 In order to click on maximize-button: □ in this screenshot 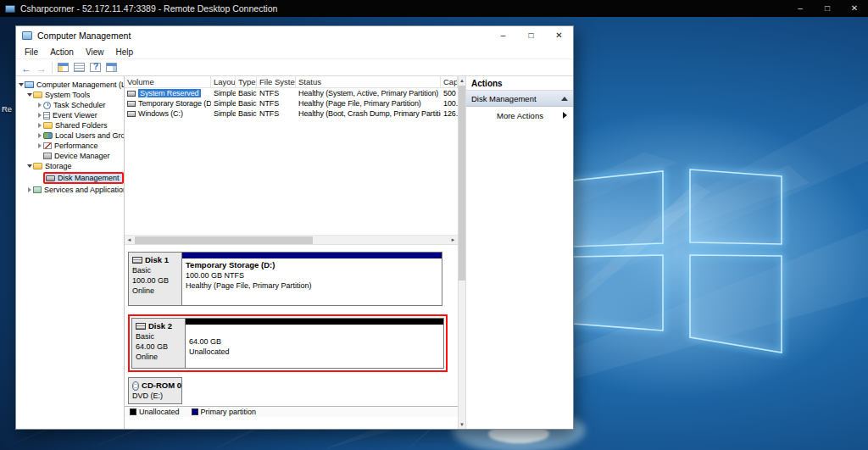, I will do `click(531, 36)`.